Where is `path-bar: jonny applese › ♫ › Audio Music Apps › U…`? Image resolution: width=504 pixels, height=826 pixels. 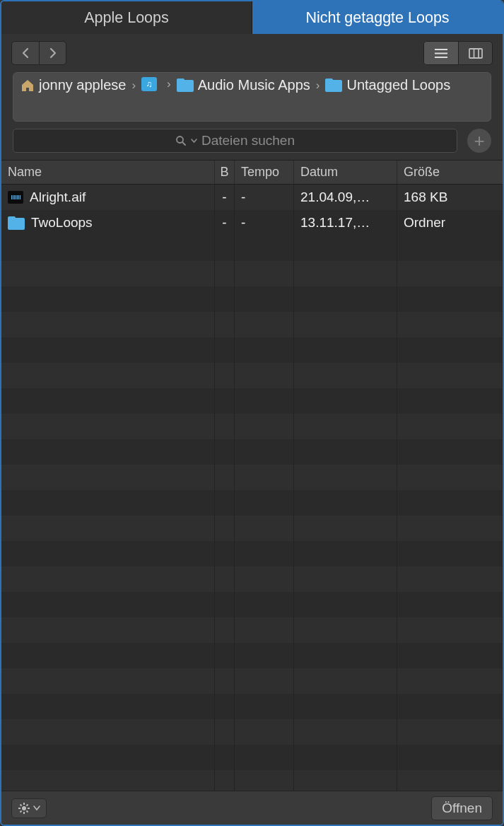 path-bar: jonny applese › ♫ › Audio Music Apps › U… is located at coordinates (252, 97).